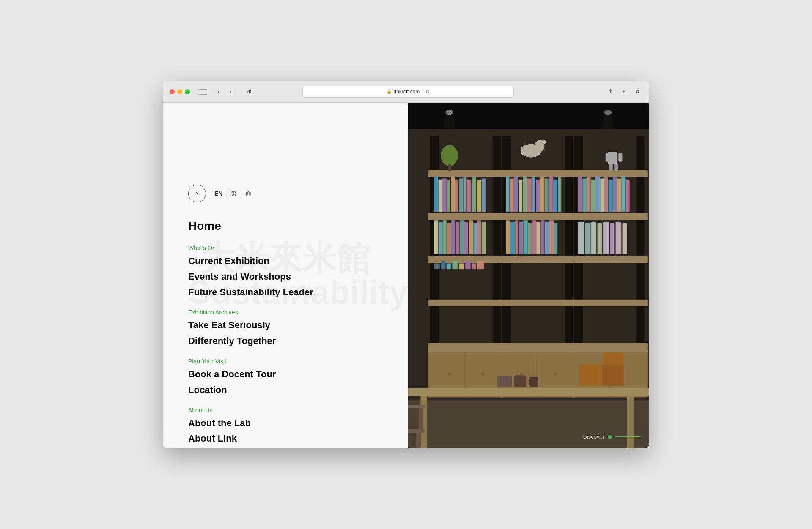  I want to click on nav-item-take-eat-seriously: Take Eat Seriously, so click(285, 325).